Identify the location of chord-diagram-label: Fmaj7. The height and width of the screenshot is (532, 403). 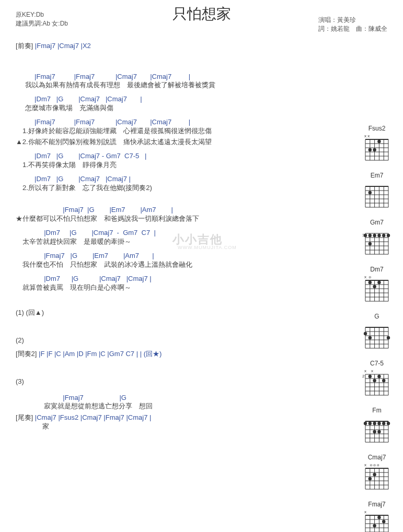
(377, 504).